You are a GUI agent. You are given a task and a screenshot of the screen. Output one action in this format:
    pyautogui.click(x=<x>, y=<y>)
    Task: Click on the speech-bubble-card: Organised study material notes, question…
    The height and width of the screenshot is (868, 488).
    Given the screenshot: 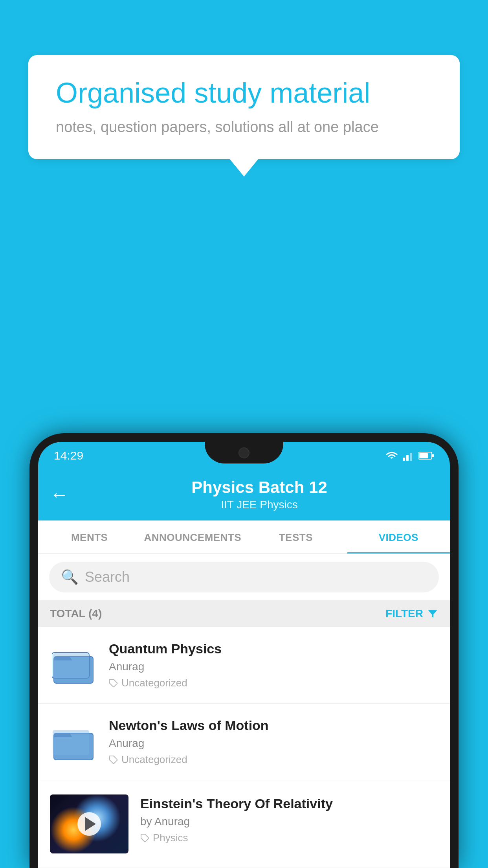 What is the action you would take?
    pyautogui.click(x=244, y=107)
    